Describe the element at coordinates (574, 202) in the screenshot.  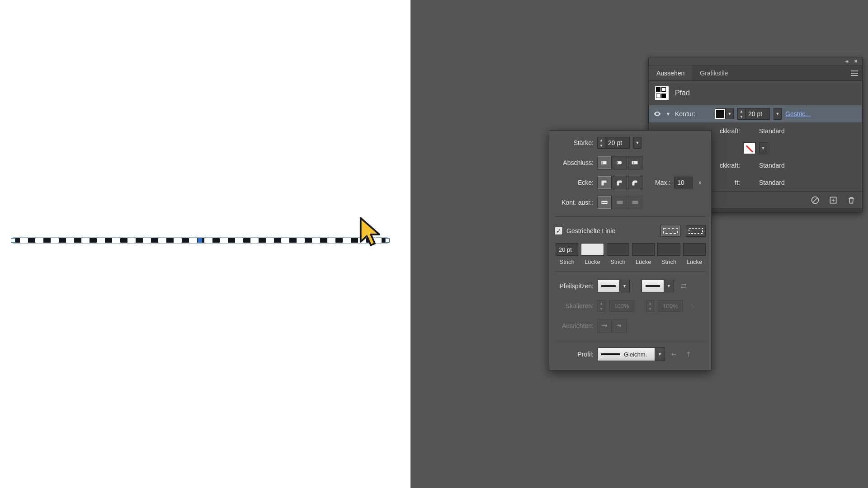
I see `align-stroke-label: Kont. ausr.` at that location.